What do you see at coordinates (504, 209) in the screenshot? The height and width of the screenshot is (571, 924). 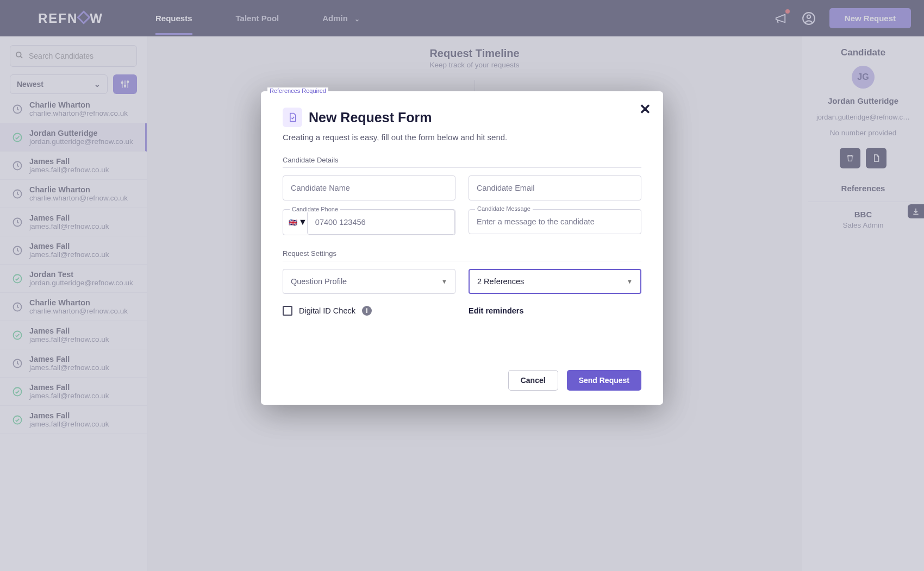 I see `message-label: Candidate Message` at bounding box center [504, 209].